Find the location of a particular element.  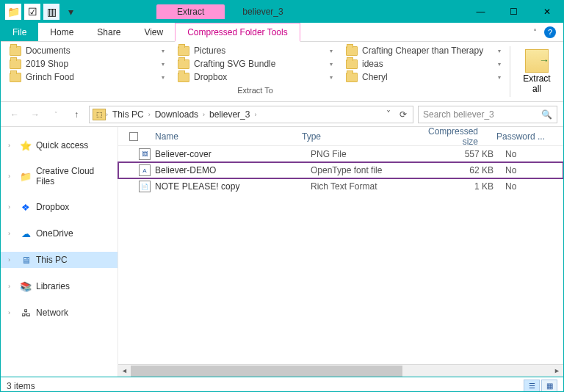

extract-destination: Crafting Cheaper than Therapy▾ is located at coordinates (423, 51).